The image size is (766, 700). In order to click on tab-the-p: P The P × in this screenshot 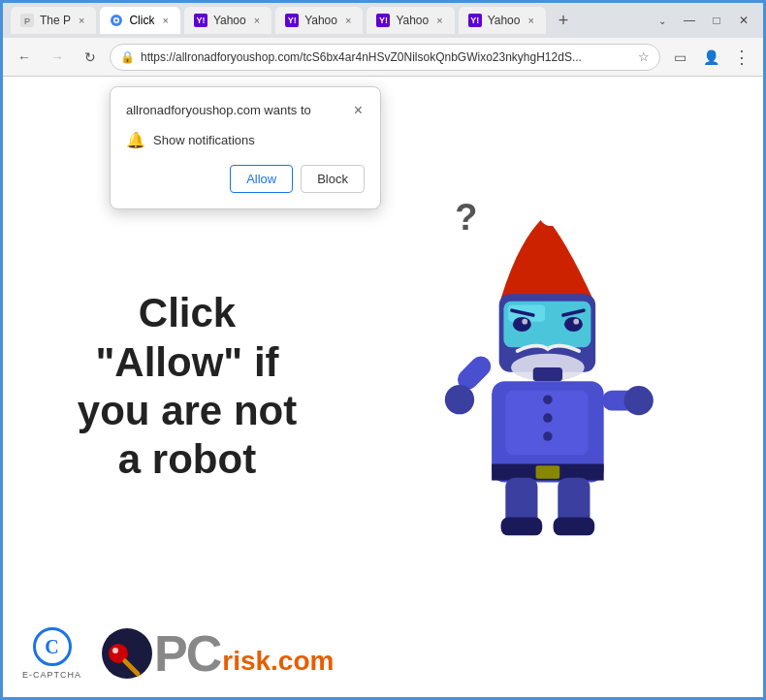, I will do `click(53, 20)`.